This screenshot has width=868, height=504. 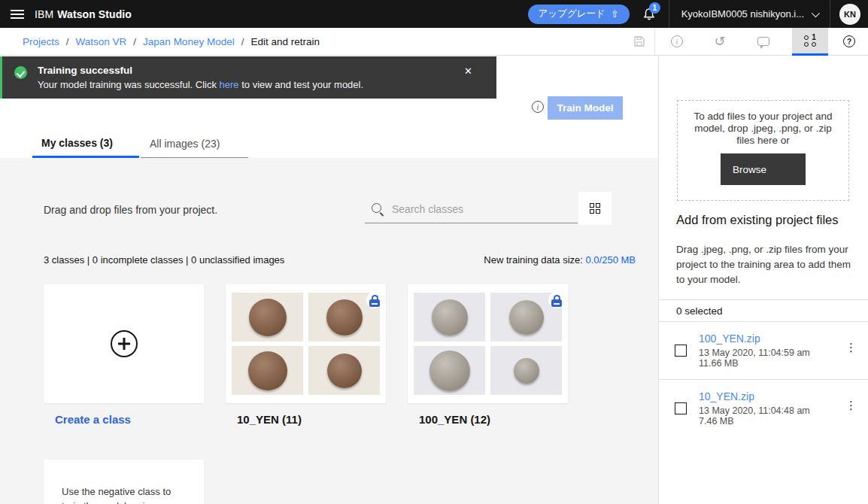 What do you see at coordinates (716, 421) in the screenshot?
I see `file-size: 7.46 MB` at bounding box center [716, 421].